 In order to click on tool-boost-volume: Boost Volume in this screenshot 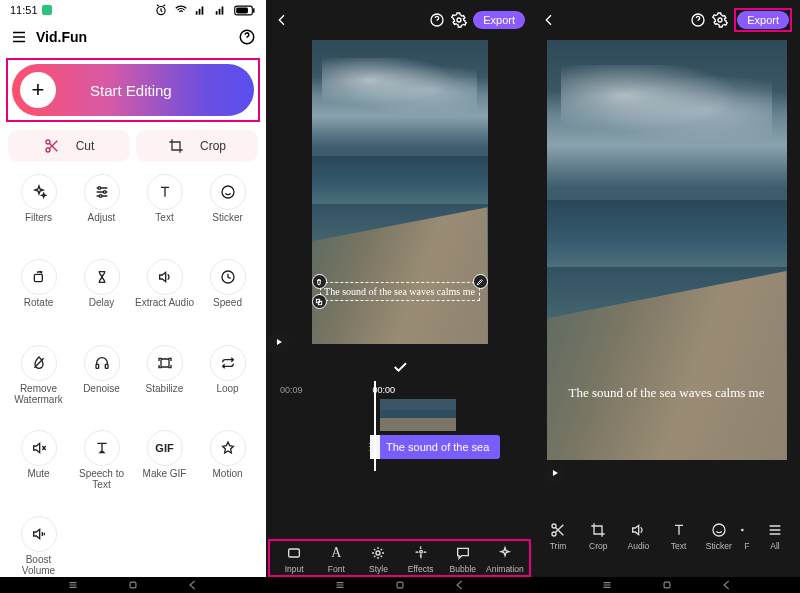, I will do `click(38, 548)`.